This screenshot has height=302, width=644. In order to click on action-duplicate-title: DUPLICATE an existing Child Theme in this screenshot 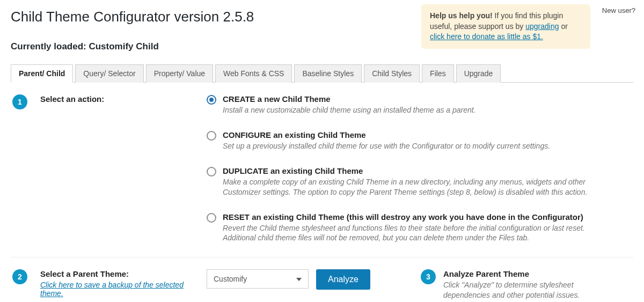, I will do `click(419, 171)`.